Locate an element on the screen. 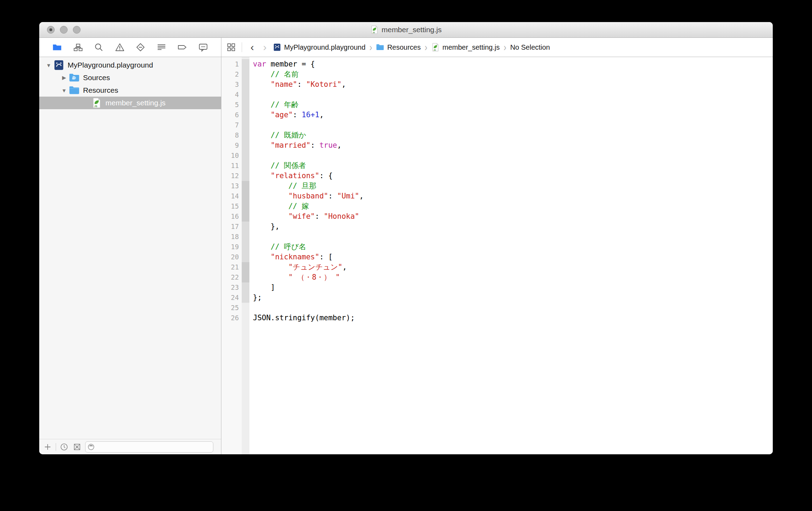 The height and width of the screenshot is (511, 812). line-number: 3 is located at coordinates (232, 85).